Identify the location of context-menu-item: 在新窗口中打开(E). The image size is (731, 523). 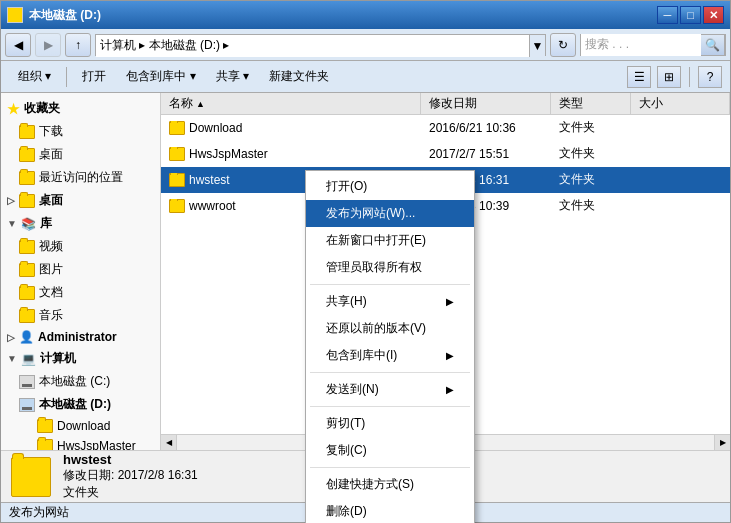
(390, 240).